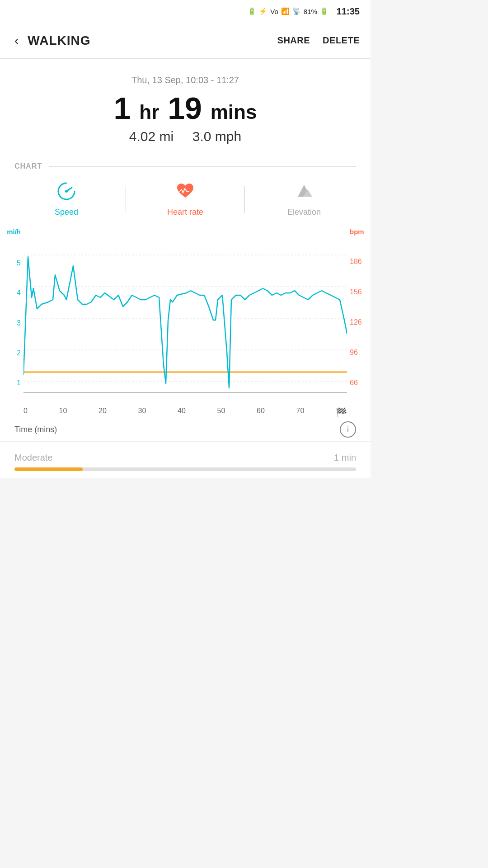  What do you see at coordinates (354, 292) in the screenshot?
I see `y-right-156: 156` at bounding box center [354, 292].